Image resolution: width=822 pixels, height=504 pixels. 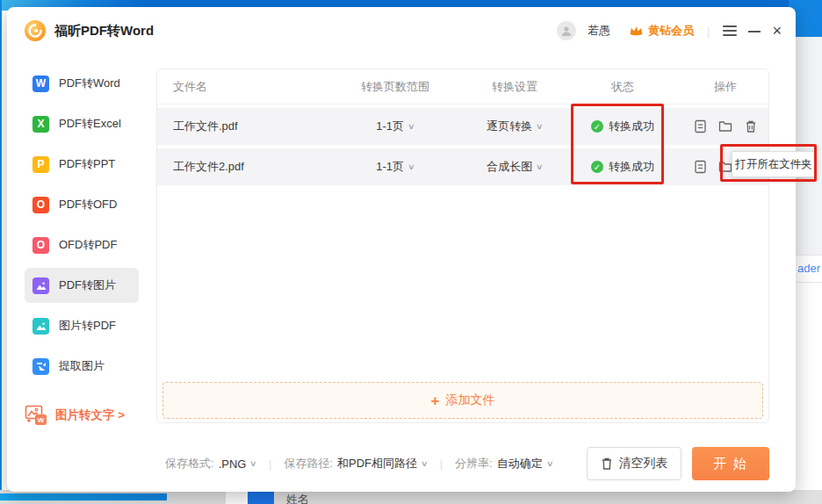 I want to click on minimize-button, so click(x=754, y=32).